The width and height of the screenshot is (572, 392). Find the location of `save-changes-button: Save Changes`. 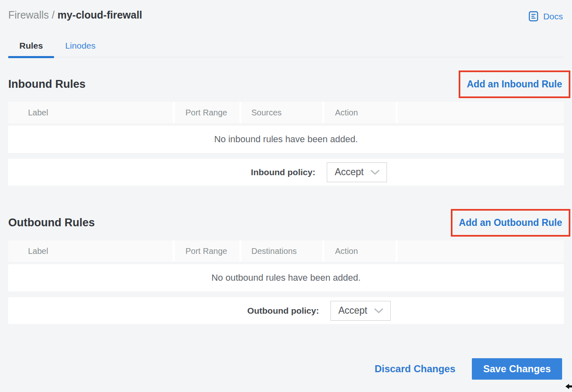

save-changes-button: Save Changes is located at coordinates (517, 369).